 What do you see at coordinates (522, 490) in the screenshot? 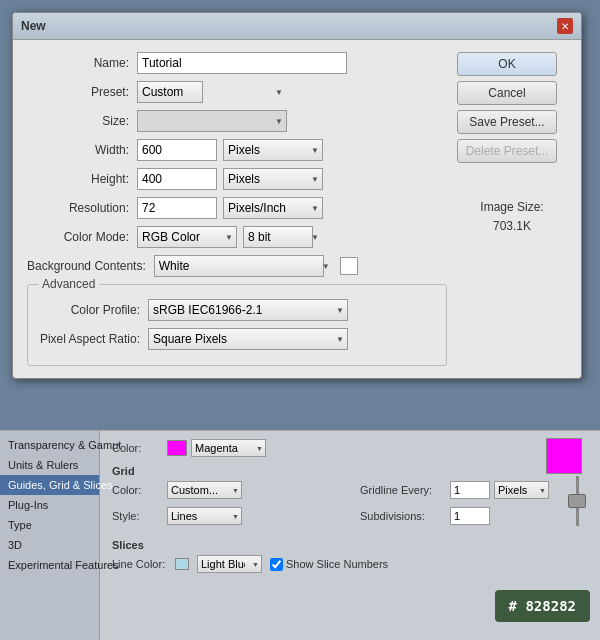
I see `gridline-unit-select: Pixels` at bounding box center [522, 490].